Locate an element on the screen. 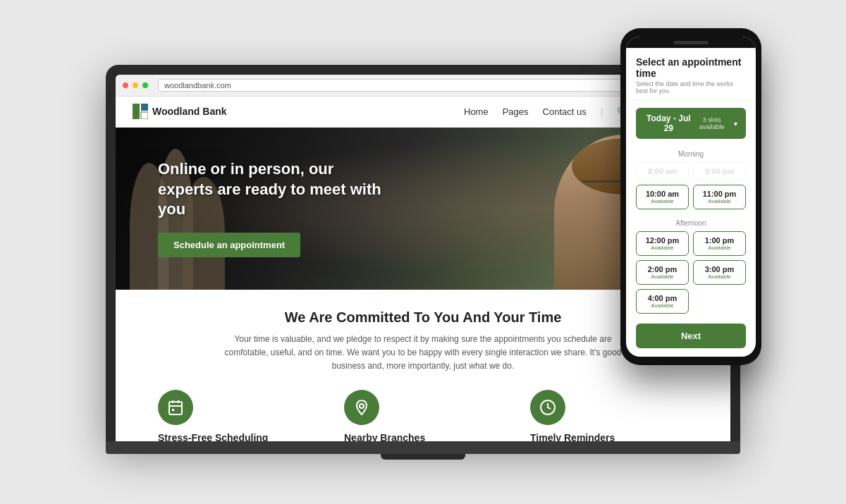  chevron-down-icon: ▾ is located at coordinates (736, 124).